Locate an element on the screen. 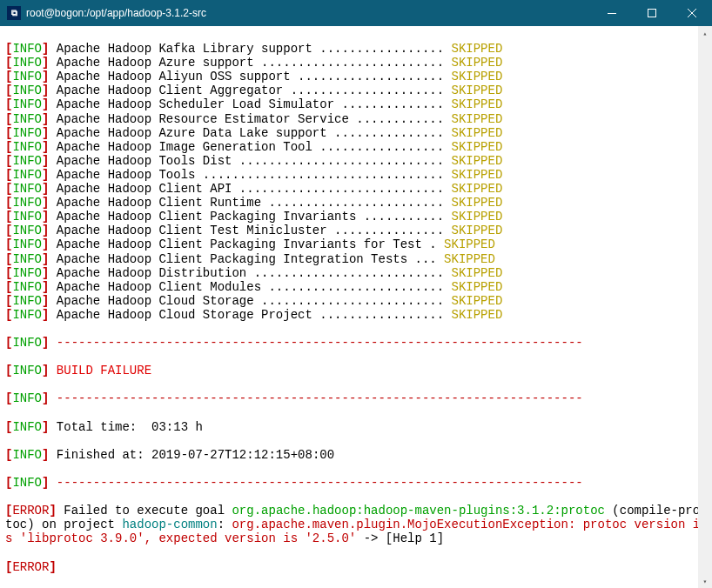 This screenshot has width=712, height=588. build-module-line: [INFO] Apache Hadoop Client Runtime ....… is located at coordinates (356, 203).